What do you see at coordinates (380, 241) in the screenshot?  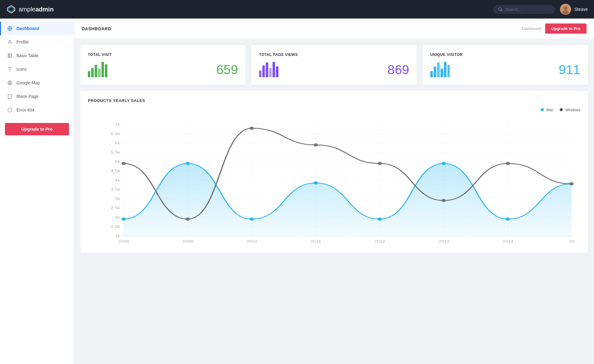 I see `svg-text: 2012` at bounding box center [380, 241].